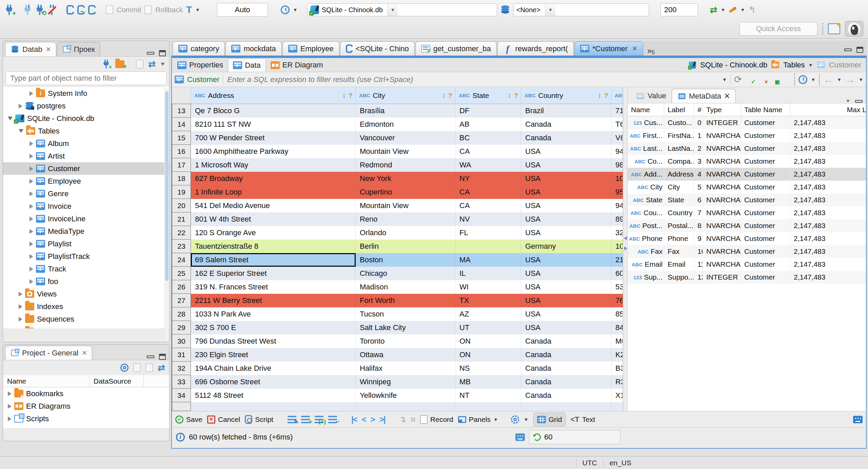 The width and height of the screenshot is (868, 469). What do you see at coordinates (679, 264) in the screenshot?
I see `meta-cell-label: Email` at bounding box center [679, 264].